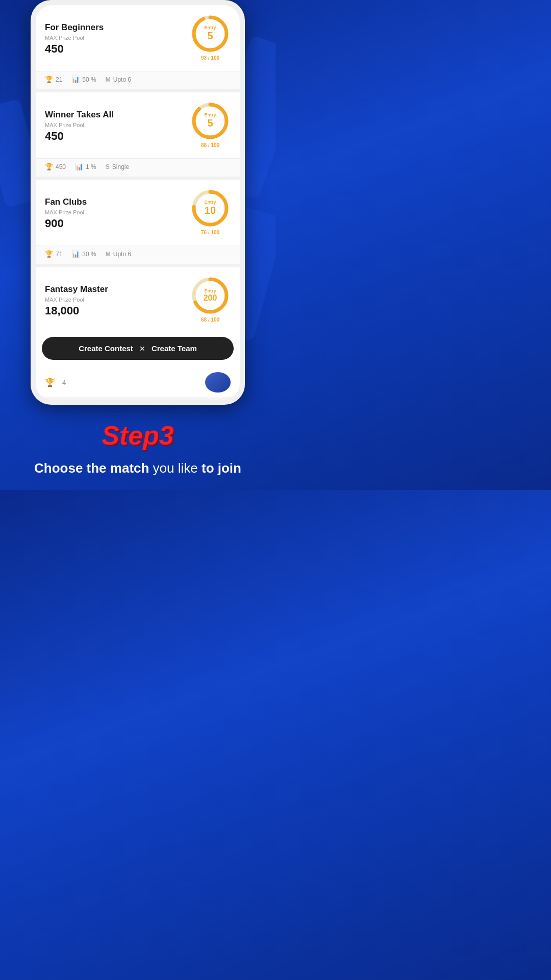 The height and width of the screenshot is (980, 551). What do you see at coordinates (210, 291) in the screenshot?
I see `entry-label-fantasy-master: Entry` at bounding box center [210, 291].